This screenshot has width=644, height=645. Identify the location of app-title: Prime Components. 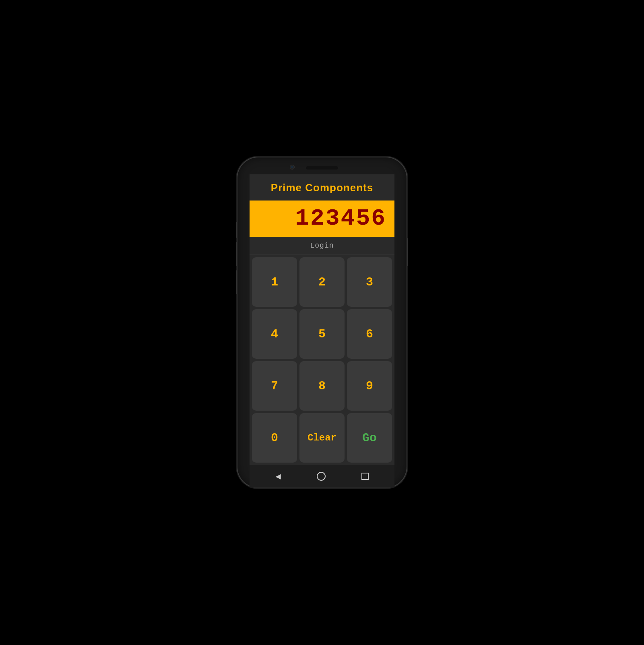
(322, 188).